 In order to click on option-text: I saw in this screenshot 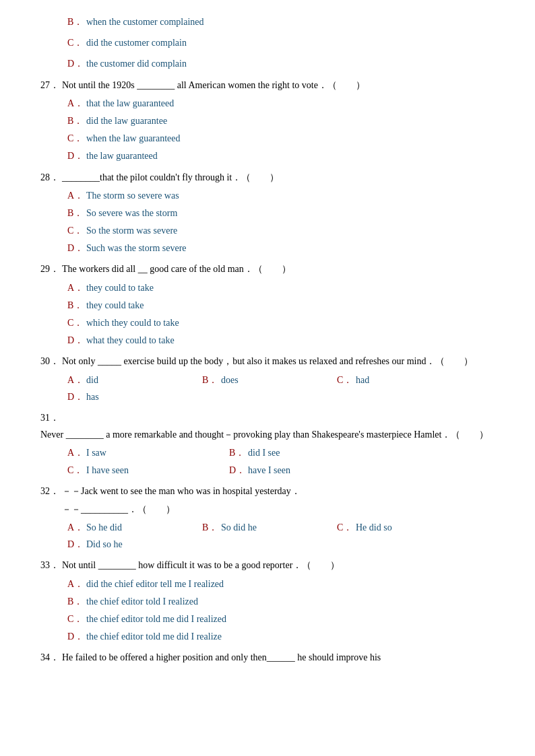, I will do `click(96, 452)`.